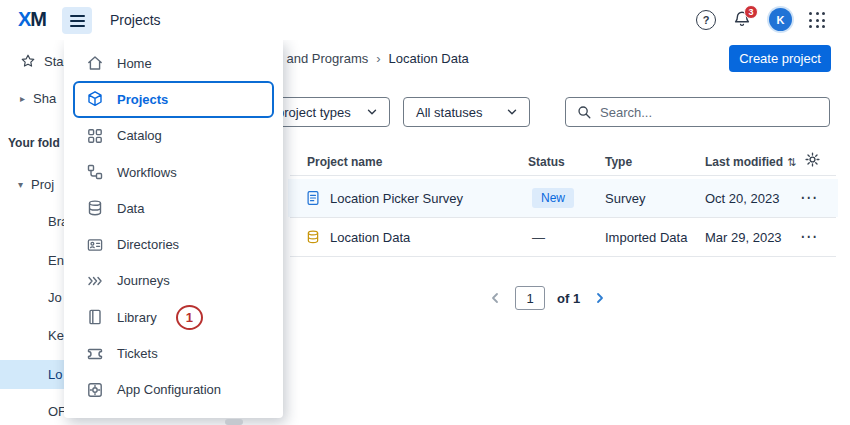 The height and width of the screenshot is (425, 850). I want to click on home-icon, so click(95, 63).